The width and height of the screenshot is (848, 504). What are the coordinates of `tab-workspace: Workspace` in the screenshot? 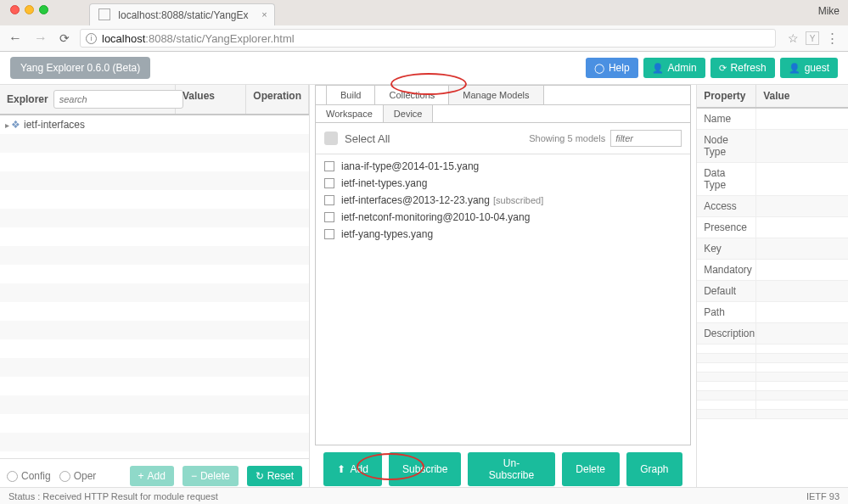 It's located at (350, 114).